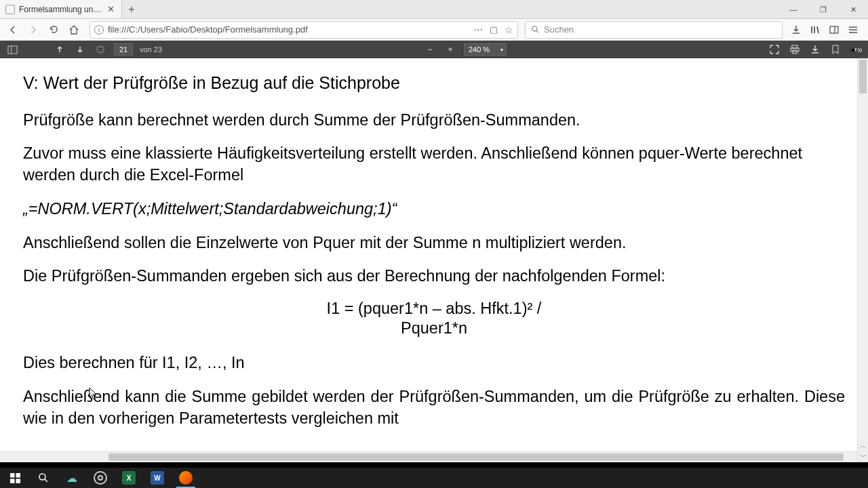 The height and width of the screenshot is (488, 868). Describe the element at coordinates (559, 30) in the screenshot. I see `search-placeholder: Suchen` at that location.